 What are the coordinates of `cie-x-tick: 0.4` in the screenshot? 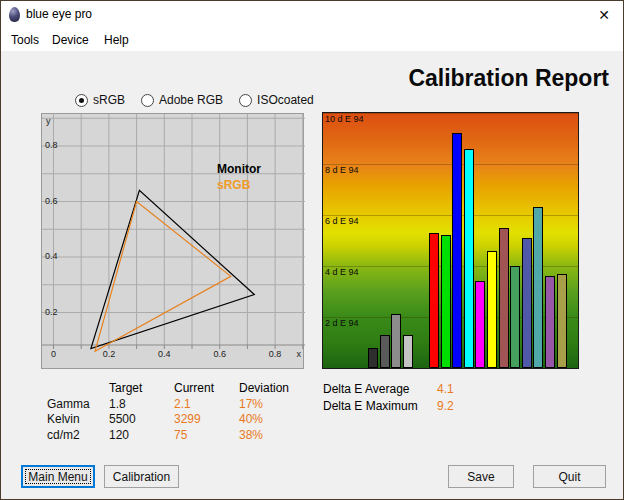 It's located at (164, 354).